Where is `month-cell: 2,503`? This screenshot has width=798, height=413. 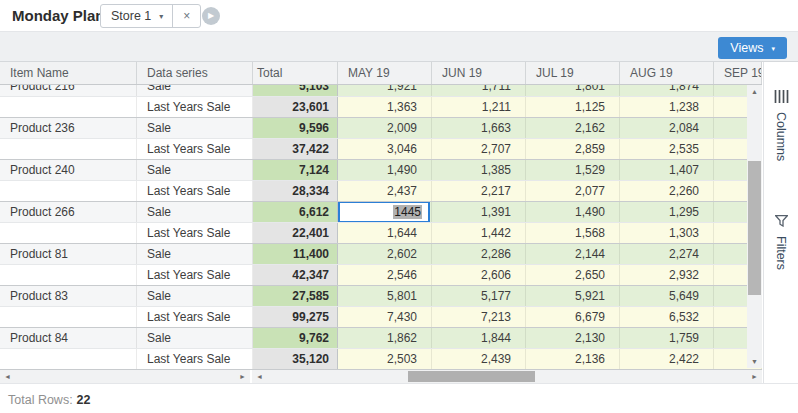 month-cell: 2,503 is located at coordinates (385, 359).